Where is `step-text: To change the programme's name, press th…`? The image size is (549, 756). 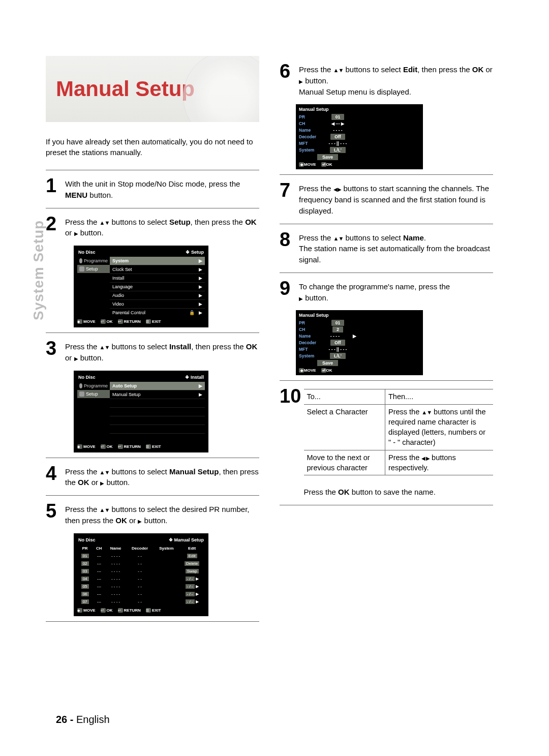 step-text: To change the programme's name, press th… is located at coordinates (374, 292).